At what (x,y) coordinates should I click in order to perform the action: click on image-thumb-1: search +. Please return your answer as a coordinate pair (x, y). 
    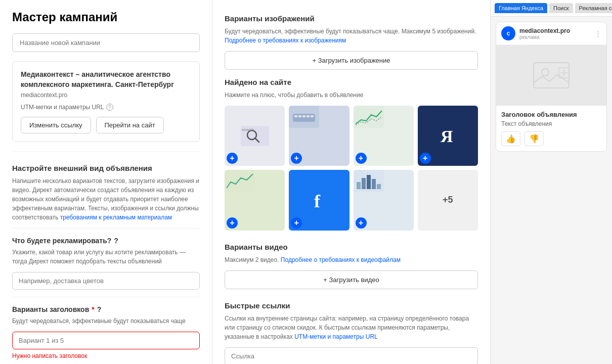
    Looking at the image, I should click on (255, 135).